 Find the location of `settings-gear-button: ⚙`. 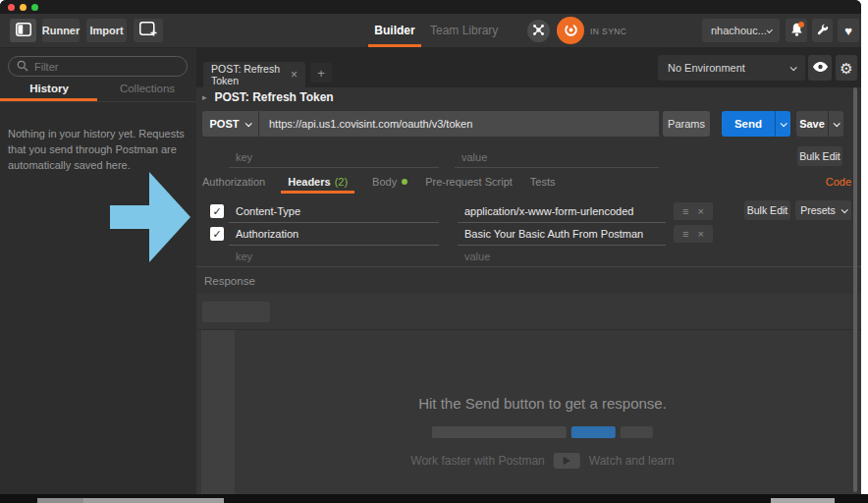

settings-gear-button: ⚙ is located at coordinates (846, 68).